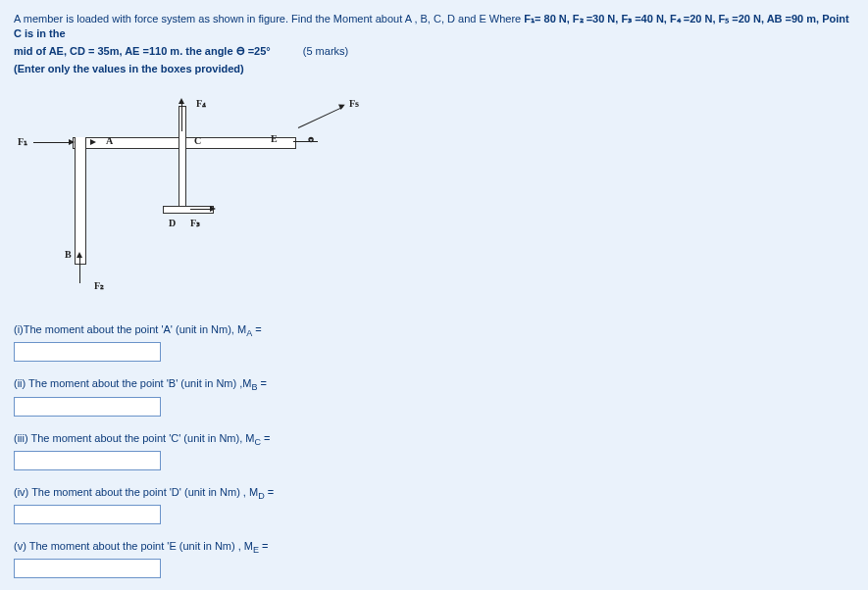  I want to click on inner-vertical, so click(182, 160).